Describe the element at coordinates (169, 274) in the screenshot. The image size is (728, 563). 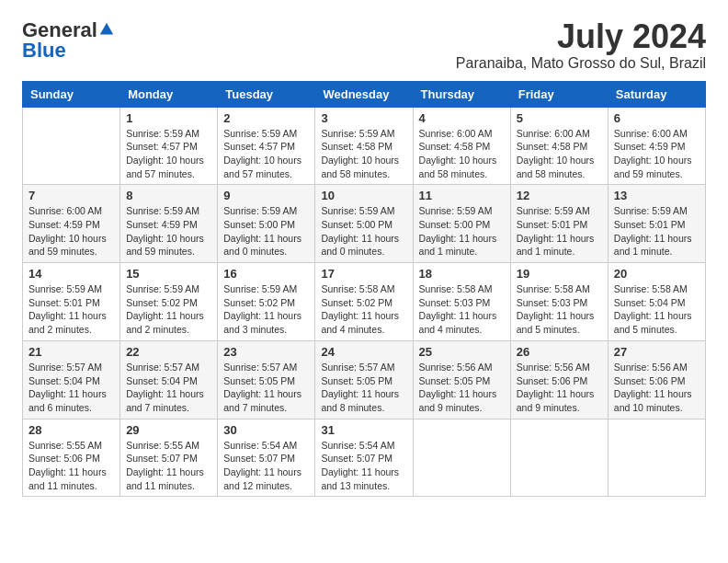
I see `day-number: 15` at that location.